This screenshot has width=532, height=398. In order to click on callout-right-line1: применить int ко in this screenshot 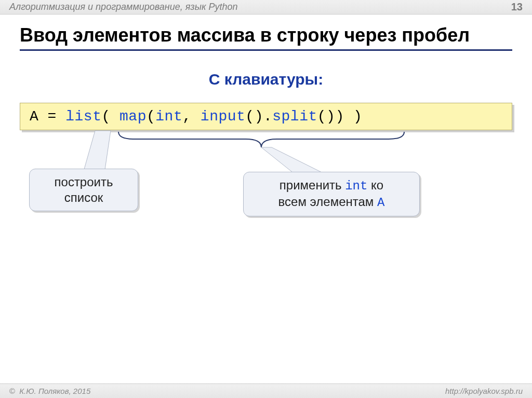, I will do `click(331, 186)`.